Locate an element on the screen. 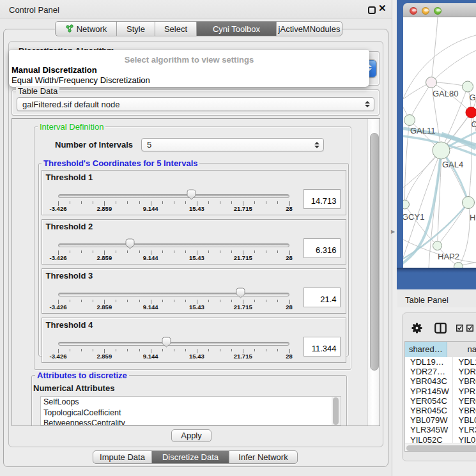  gear-icon is located at coordinates (417, 328).